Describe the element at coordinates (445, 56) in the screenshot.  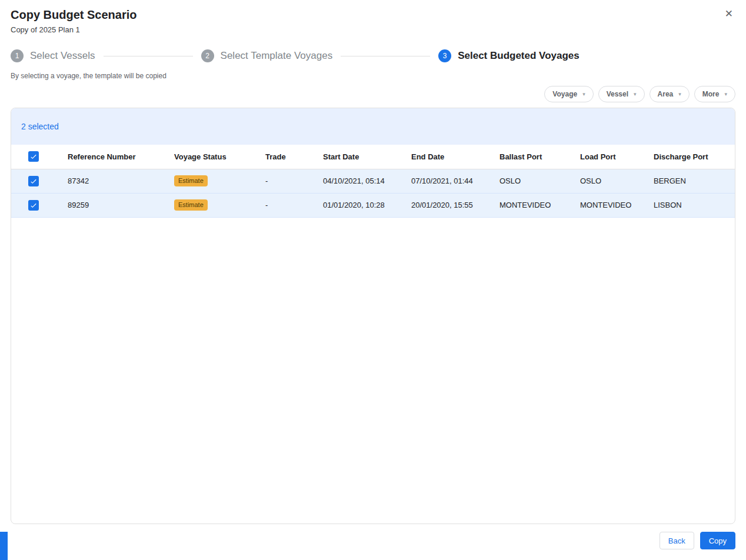
I see `step-3-circle: 3` at that location.